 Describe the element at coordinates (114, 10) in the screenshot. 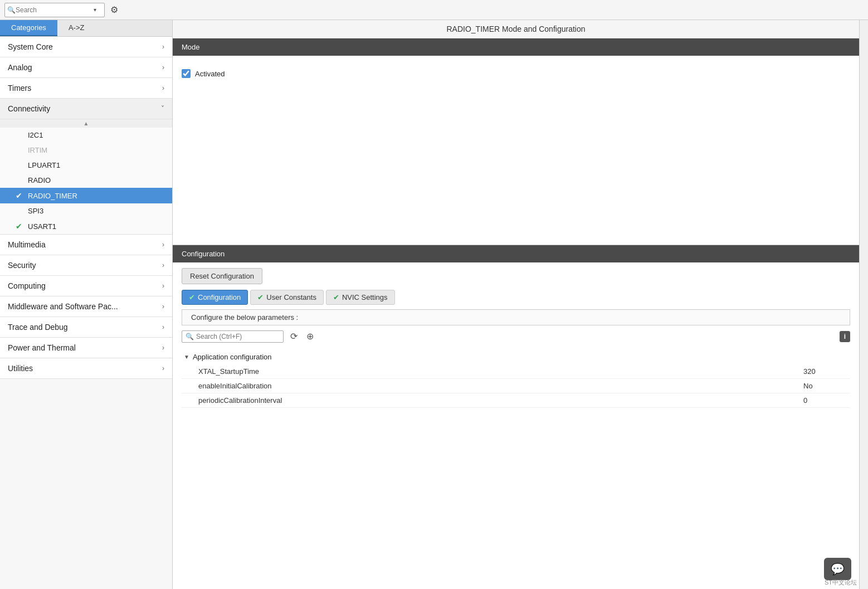

I see `gear-icon: ⚙` at that location.